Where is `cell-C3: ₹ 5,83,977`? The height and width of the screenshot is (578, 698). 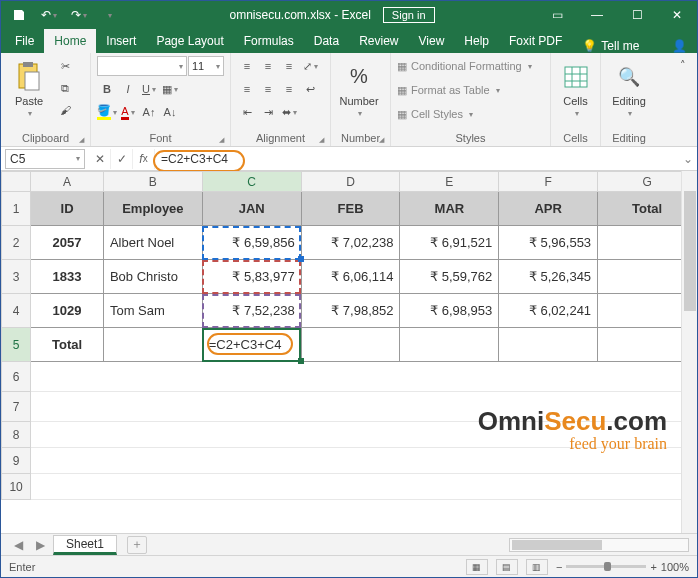 cell-C3: ₹ 5,83,977 is located at coordinates (252, 277).